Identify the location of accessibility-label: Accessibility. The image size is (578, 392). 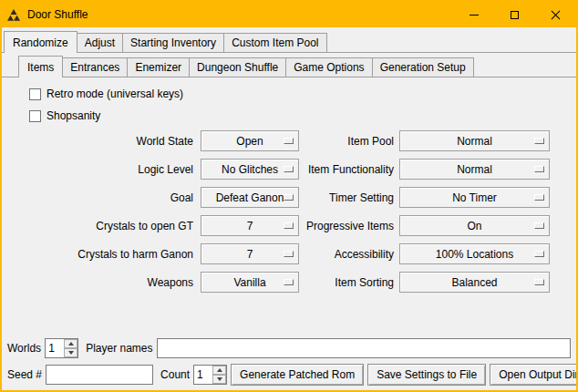
(348, 254).